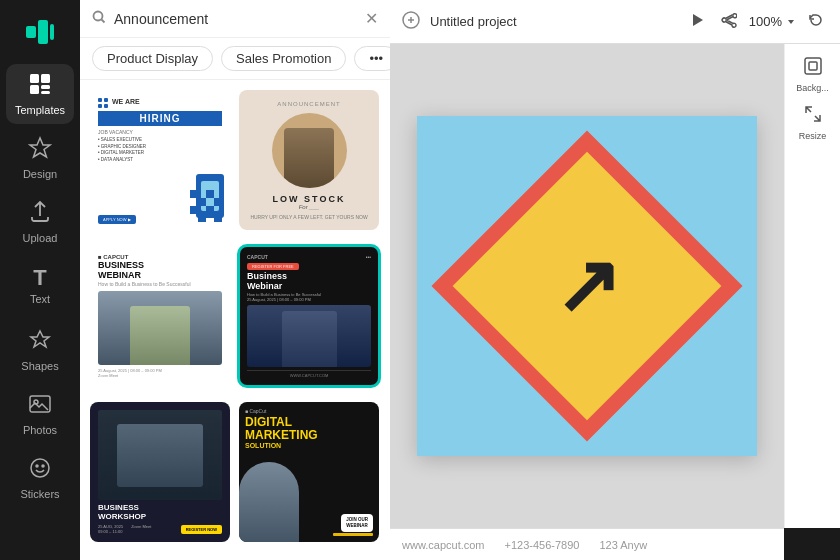 The width and height of the screenshot is (840, 560). What do you see at coordinates (40, 299) in the screenshot?
I see `sidebar-label-text: Text` at bounding box center [40, 299].